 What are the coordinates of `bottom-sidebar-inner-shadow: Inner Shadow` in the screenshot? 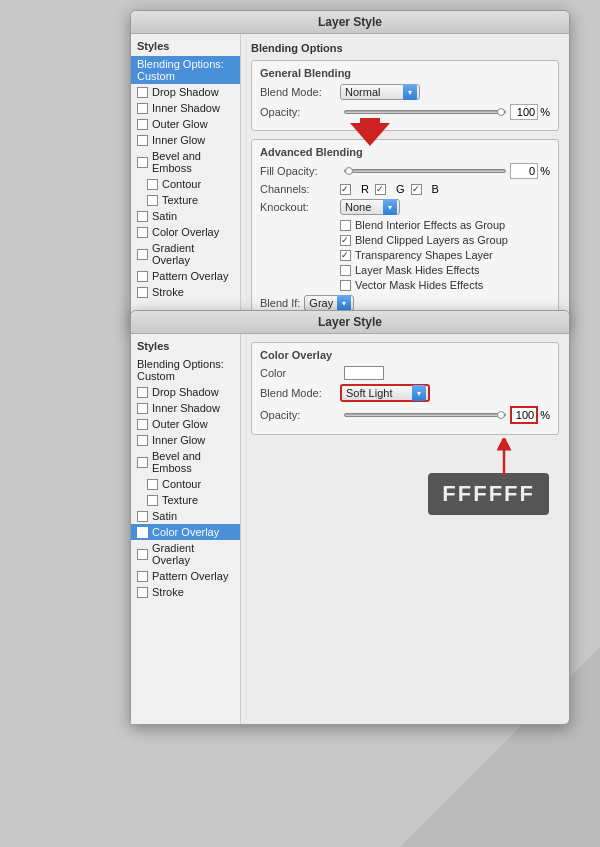 It's located at (186, 408).